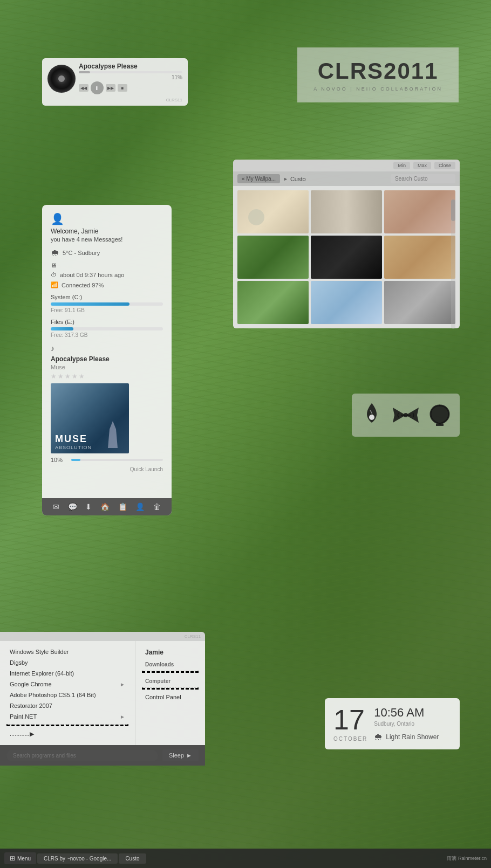  I want to click on clrs-logo-widget: CLRS2011 A NOVOO | NEIIO COLLABORATION, so click(378, 75).